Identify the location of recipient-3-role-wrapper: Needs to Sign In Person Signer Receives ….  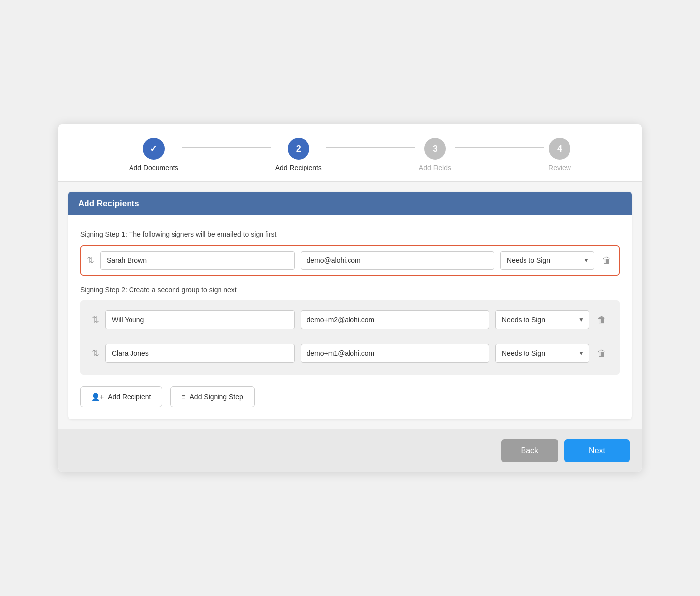
(542, 353).